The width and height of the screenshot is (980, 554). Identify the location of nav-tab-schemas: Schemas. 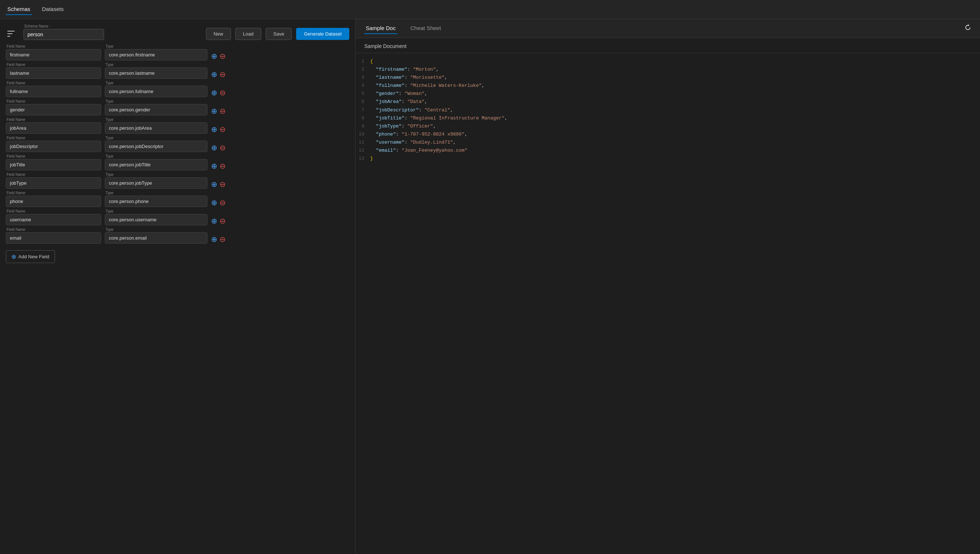
(19, 9).